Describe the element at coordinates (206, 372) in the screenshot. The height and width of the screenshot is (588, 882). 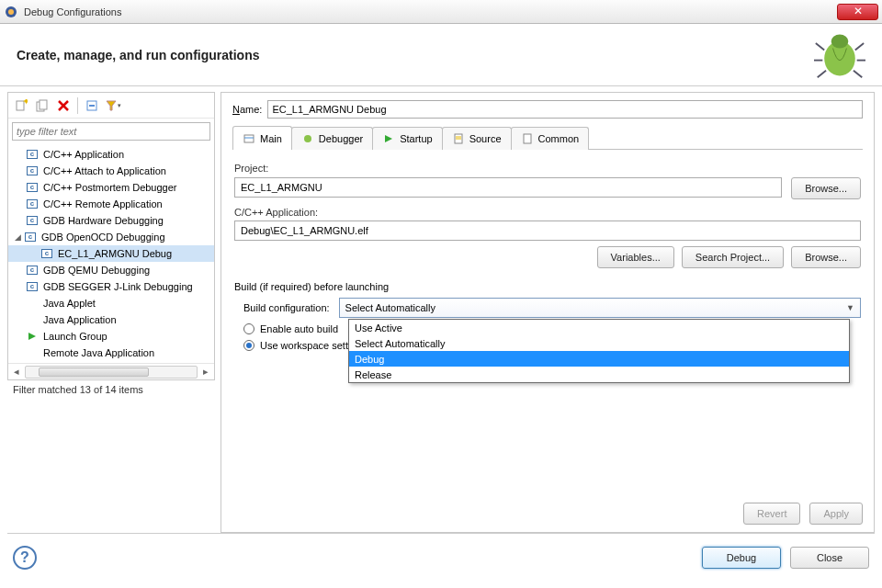
I see `scroll-right-icon: ▸` at that location.